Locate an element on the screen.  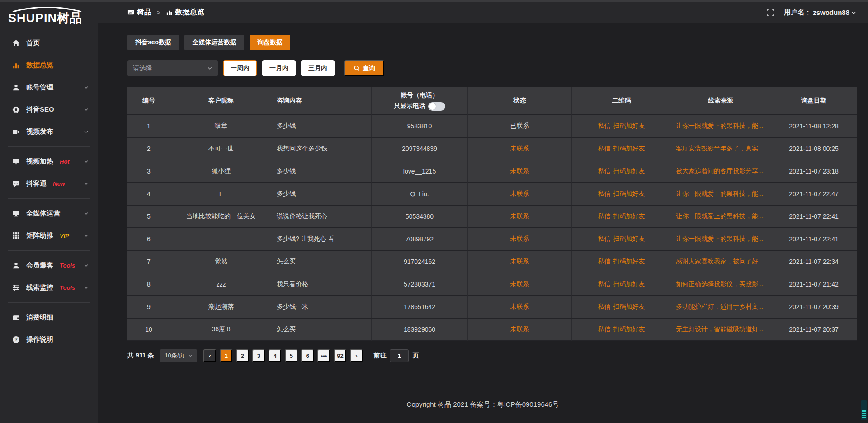
cell-account: Q_Liu. is located at coordinates (420, 194).